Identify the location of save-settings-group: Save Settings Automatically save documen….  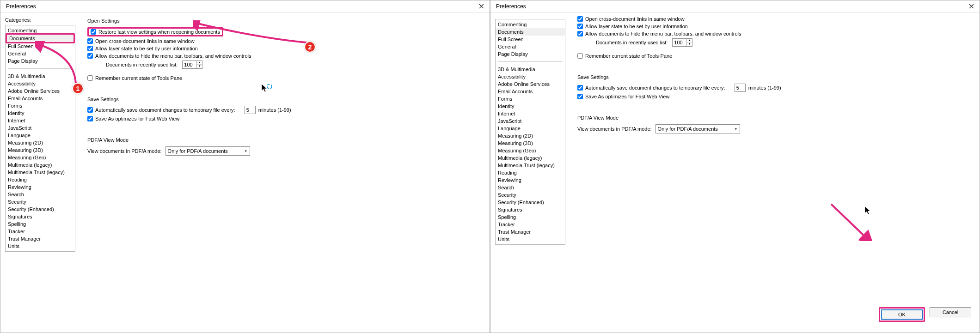
(774, 91).